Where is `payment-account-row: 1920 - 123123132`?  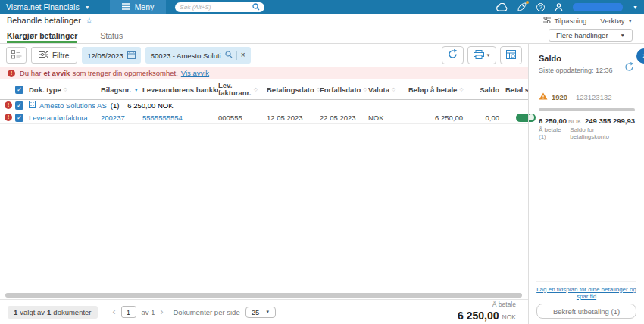
payment-account-row: 1920 - 123123132 is located at coordinates (586, 97).